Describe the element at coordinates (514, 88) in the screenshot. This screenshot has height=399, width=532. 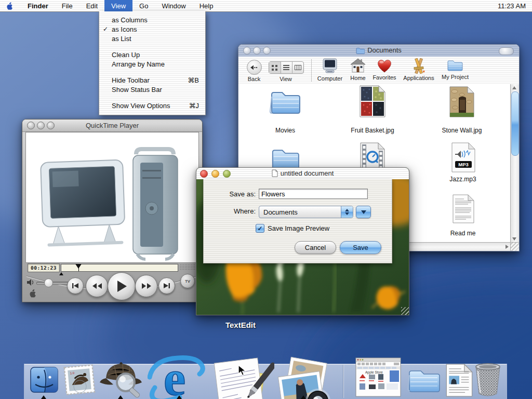
I see `scroll-up-arrow` at that location.